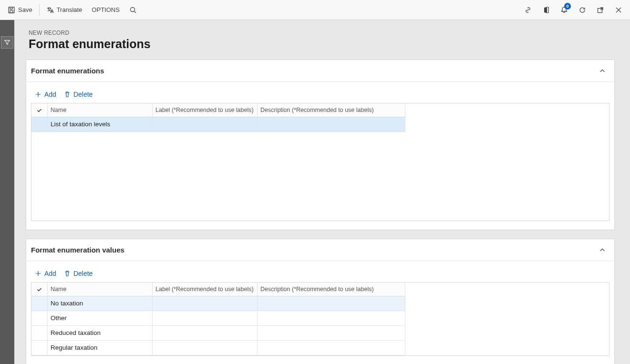  What do you see at coordinates (68, 71) in the screenshot?
I see `section-title: Format enumerations` at bounding box center [68, 71].